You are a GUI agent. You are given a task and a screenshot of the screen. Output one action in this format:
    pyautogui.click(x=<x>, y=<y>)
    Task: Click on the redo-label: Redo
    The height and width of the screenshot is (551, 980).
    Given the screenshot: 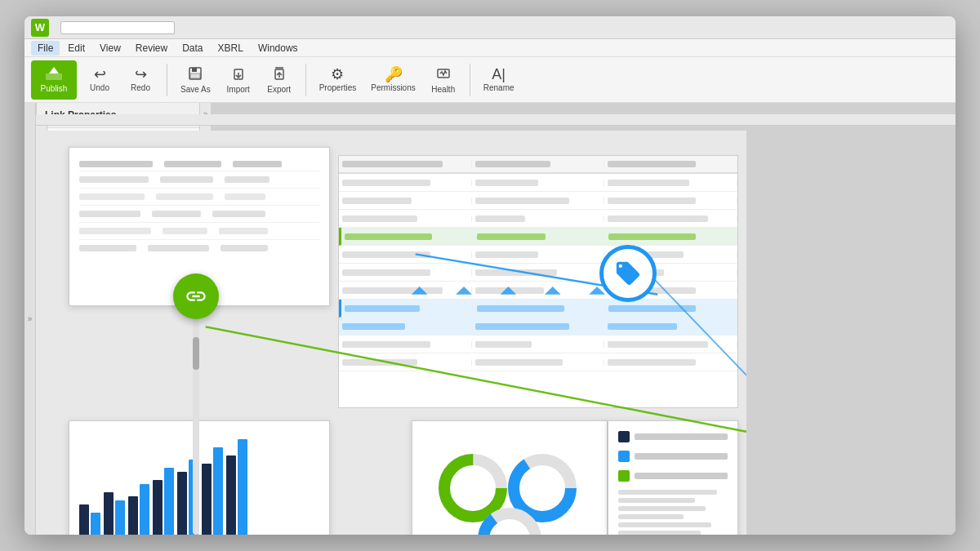 What is the action you would take?
    pyautogui.click(x=140, y=88)
    